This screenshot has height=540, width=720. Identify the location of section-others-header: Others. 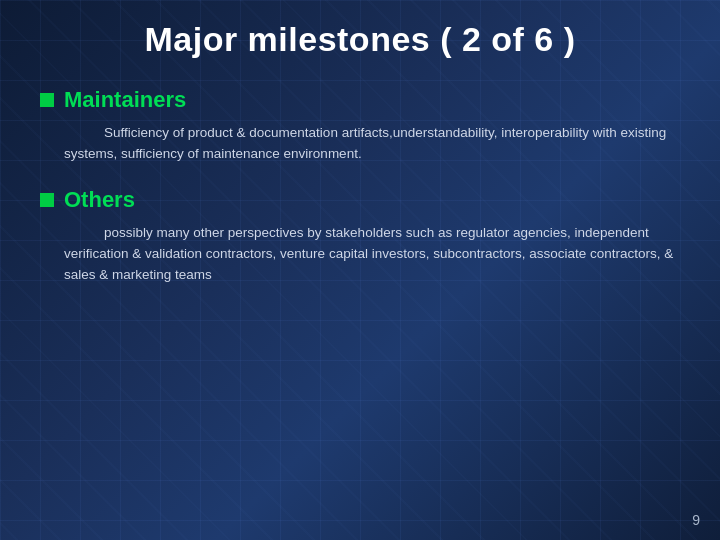
(360, 200).